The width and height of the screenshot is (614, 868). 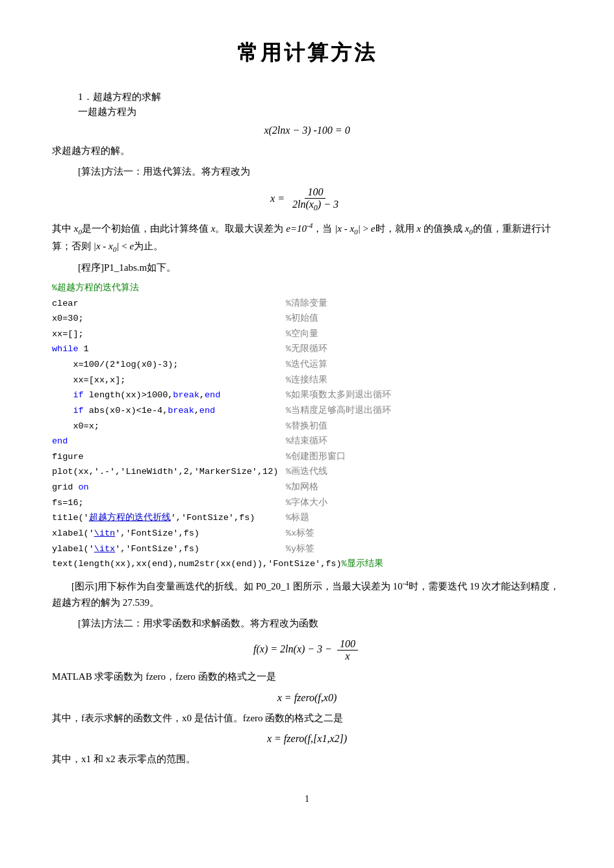 I want to click on fzero-eq1: x = fzero(f,x0), so click(x=307, y=698).